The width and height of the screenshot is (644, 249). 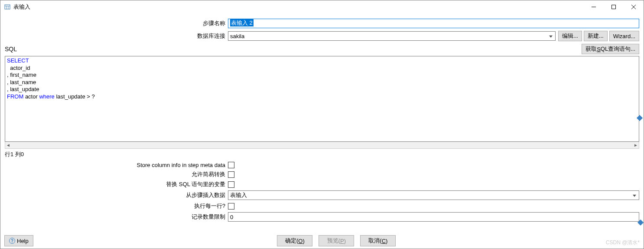 I want to click on sql-horizontal-scrollbar: ◄ ►, so click(x=322, y=145).